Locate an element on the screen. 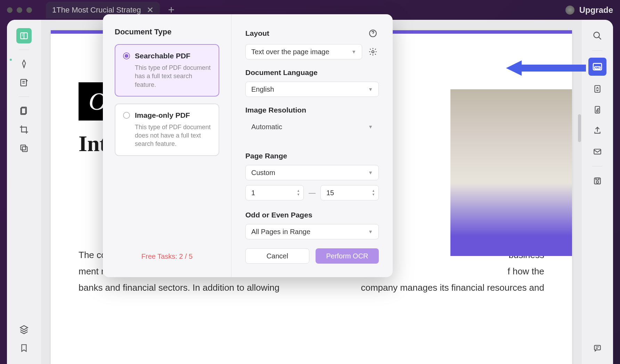 Image resolution: width=620 pixels, height=364 pixels. help-icon is located at coordinates (373, 33).